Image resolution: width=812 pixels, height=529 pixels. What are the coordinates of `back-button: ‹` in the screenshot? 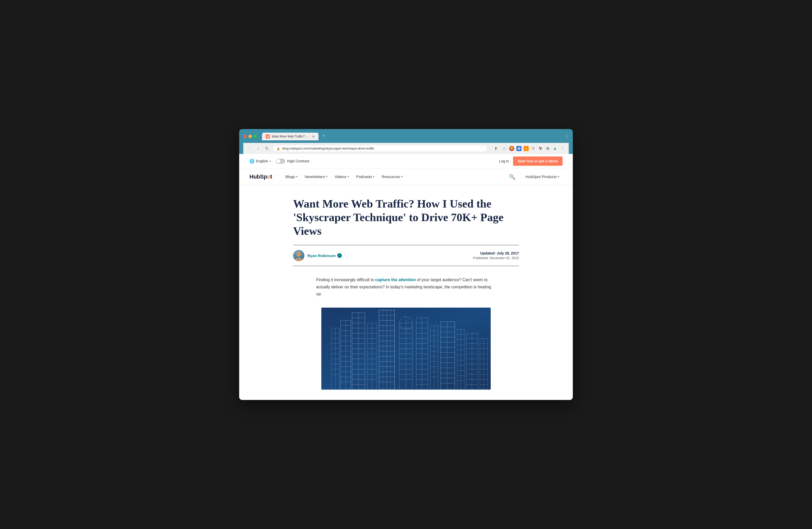 It's located at (249, 149).